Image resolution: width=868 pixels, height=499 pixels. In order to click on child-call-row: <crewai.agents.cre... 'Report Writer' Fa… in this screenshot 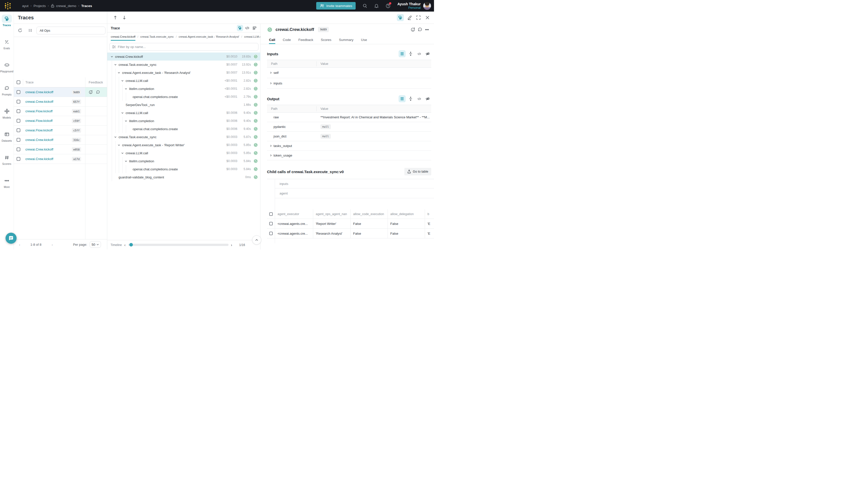, I will do `click(350, 224)`.